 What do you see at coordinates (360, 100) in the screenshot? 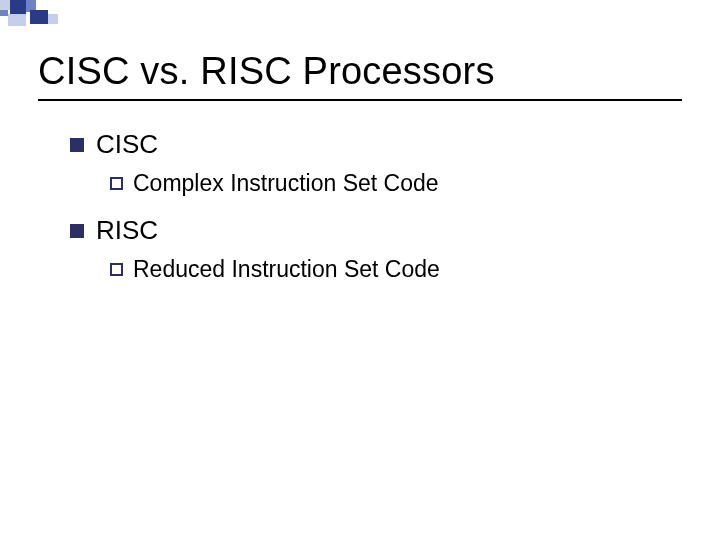
I see `title-underline` at bounding box center [360, 100].